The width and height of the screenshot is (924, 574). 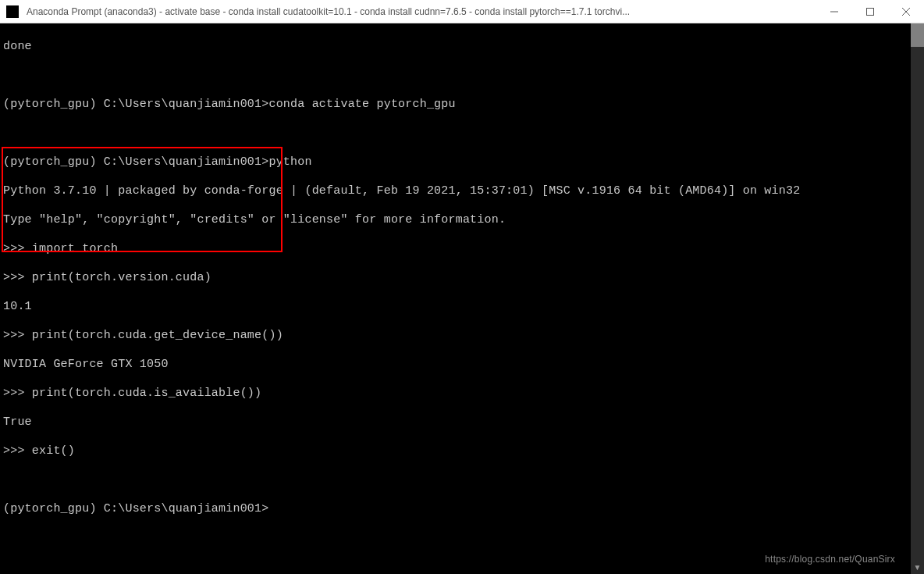 I want to click on window-controls, so click(x=870, y=11).